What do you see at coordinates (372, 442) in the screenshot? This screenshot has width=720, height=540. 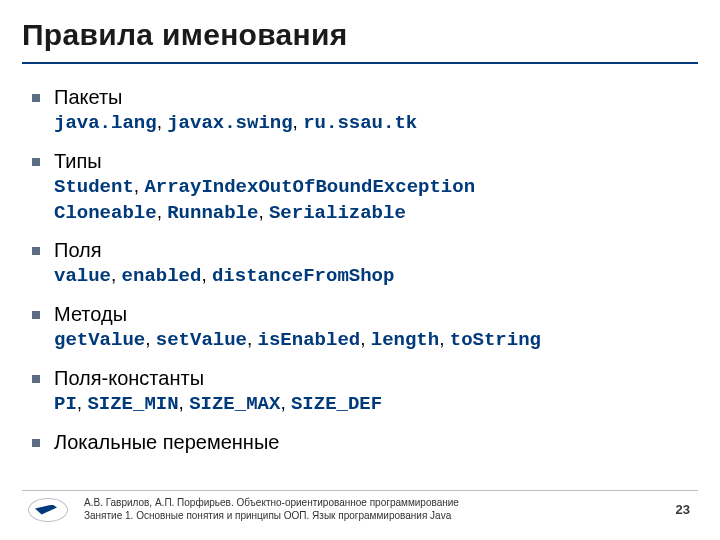 I see `list-item: Локальные переменные` at bounding box center [372, 442].